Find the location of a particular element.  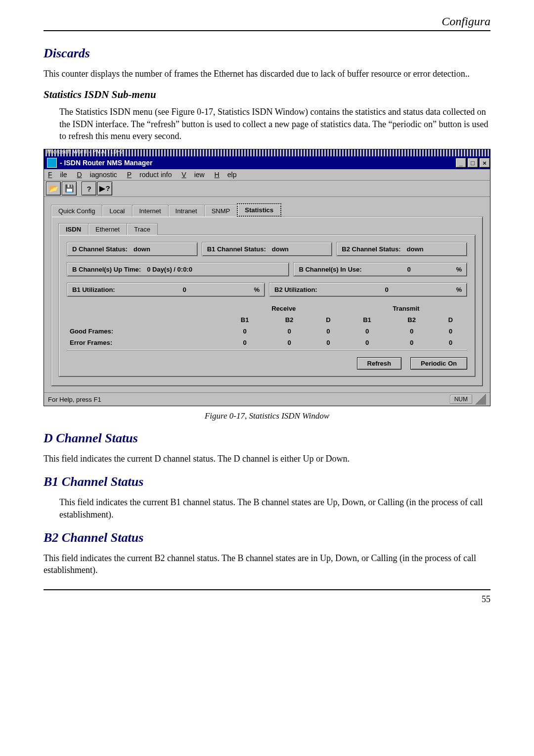

periodic-on-button: Periodic On is located at coordinates (439, 363).